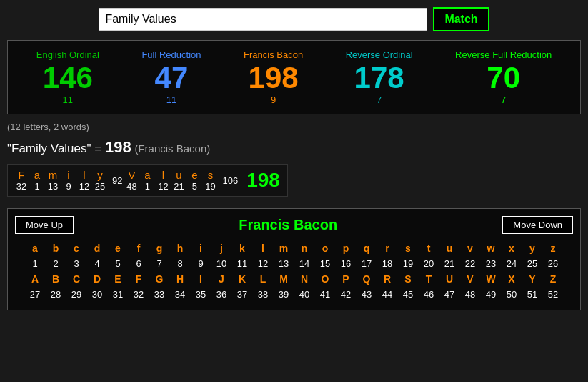 This screenshot has width=588, height=382. What do you see at coordinates (179, 175) in the screenshot?
I see `letter-char: u` at bounding box center [179, 175].